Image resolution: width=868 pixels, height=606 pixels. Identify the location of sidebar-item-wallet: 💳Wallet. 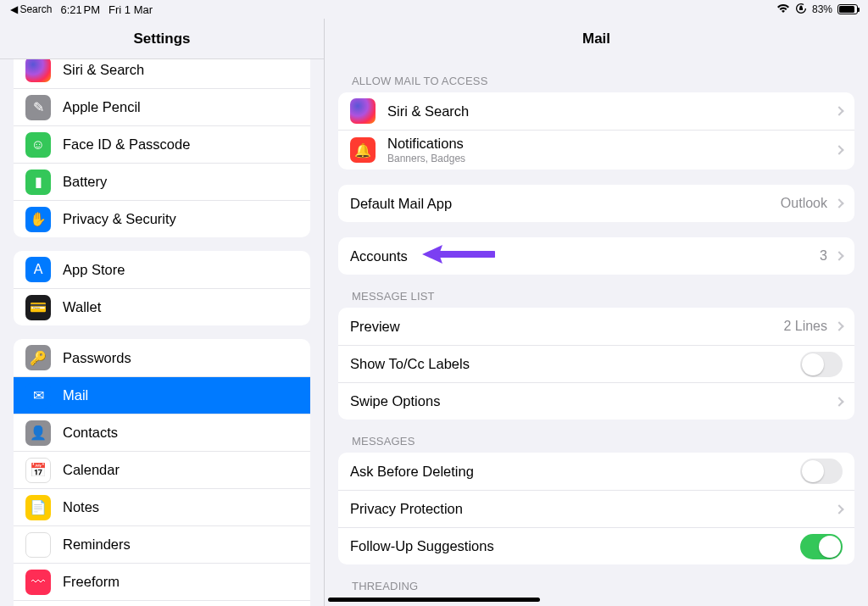
(162, 307).